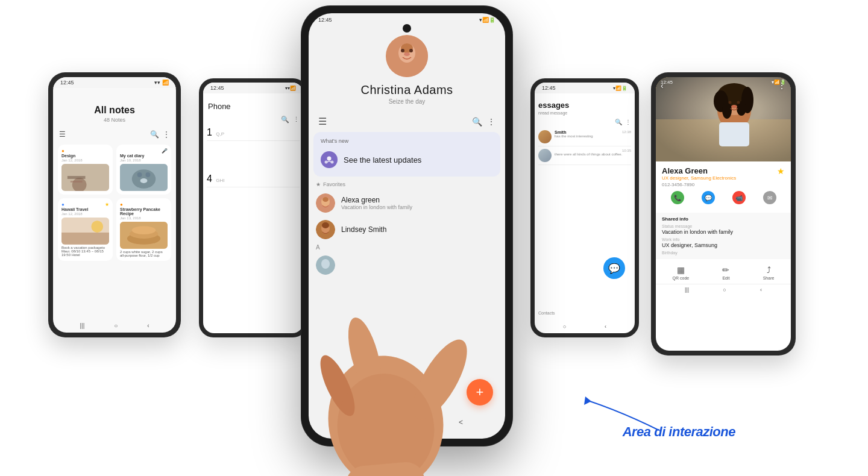 This screenshot has height=476, width=868. What do you see at coordinates (143, 170) in the screenshot?
I see `note-card-cat: ● 🎤 My cat diary Jan 10, 2018` at bounding box center [143, 170].